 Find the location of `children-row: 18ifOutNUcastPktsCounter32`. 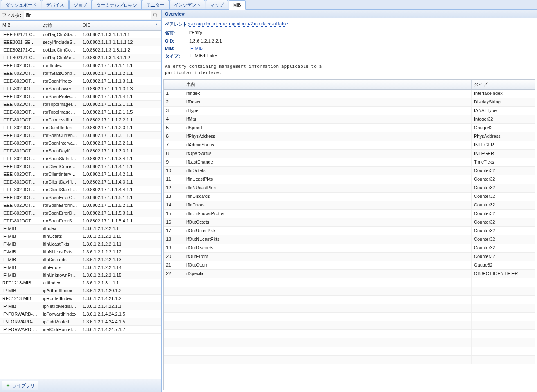

children-row: 18ifOutNUcastPktsCounter32 is located at coordinates (349, 240).